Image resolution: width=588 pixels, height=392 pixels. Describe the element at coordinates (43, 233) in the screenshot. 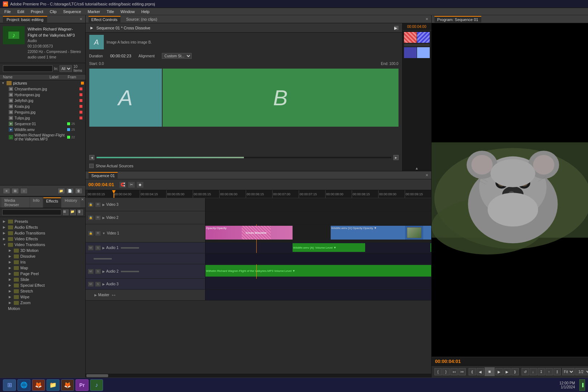

I see `tree-audio-transitions: ▶ Audio Transitions` at that location.